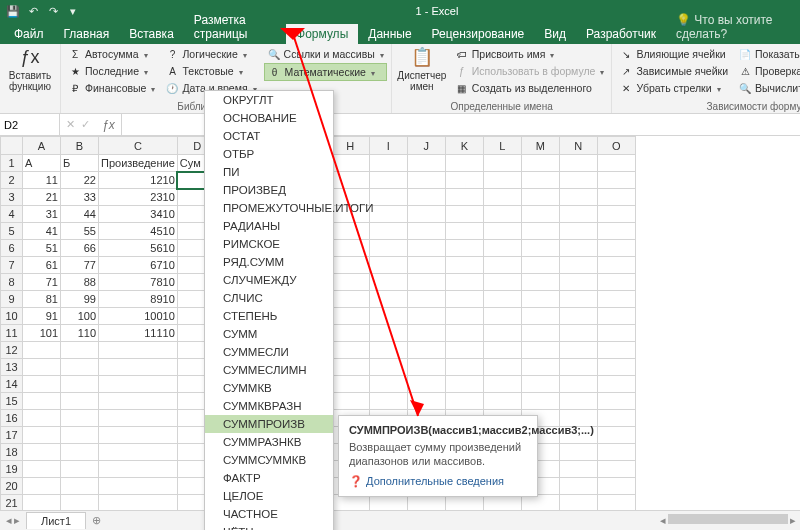 The height and width of the screenshot is (530, 800). I want to click on dropdown-item: СТЕПЕНЬ, so click(269, 316).